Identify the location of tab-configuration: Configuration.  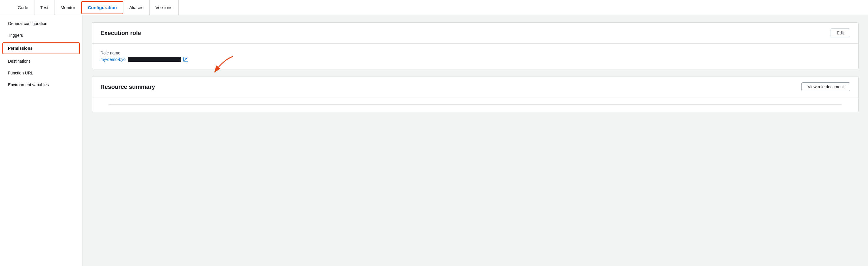
(102, 7).